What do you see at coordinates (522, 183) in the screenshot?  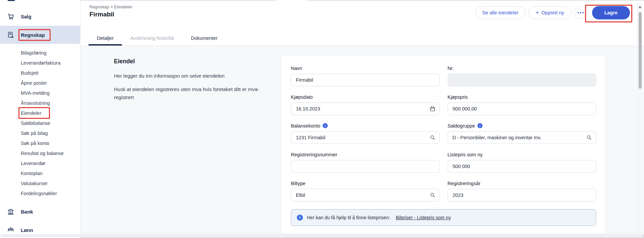 I see `registreringsar-label: Registreringsår` at bounding box center [522, 183].